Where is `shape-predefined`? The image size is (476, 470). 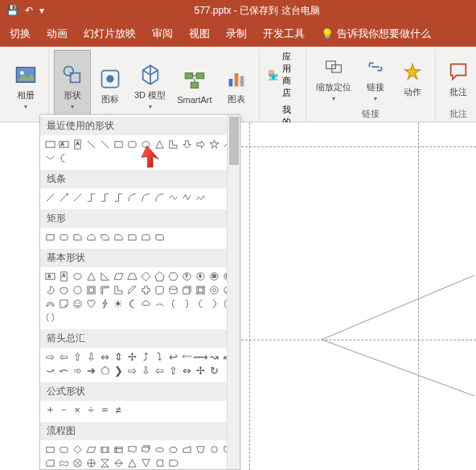 shape-predefined is located at coordinates (105, 449).